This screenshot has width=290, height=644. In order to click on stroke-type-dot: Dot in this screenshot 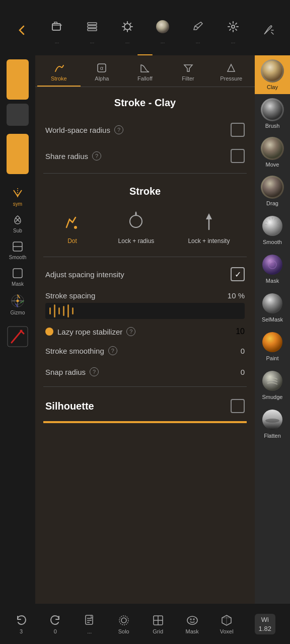, I will do `click(72, 227)`.